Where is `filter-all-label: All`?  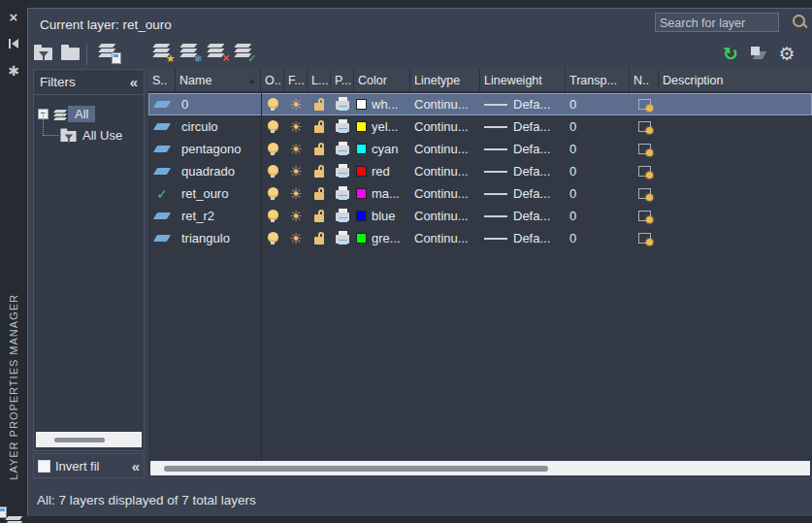
filter-all-label: All is located at coordinates (81, 114).